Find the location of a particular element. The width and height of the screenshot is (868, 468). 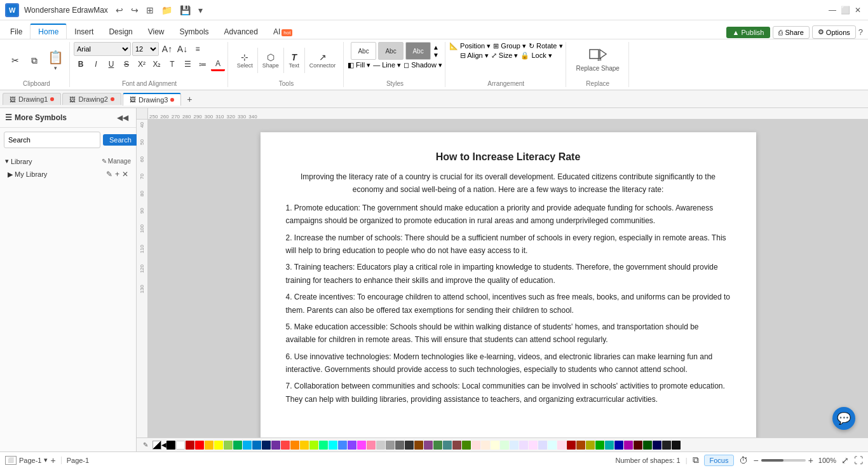

help-button: ? is located at coordinates (860, 32).